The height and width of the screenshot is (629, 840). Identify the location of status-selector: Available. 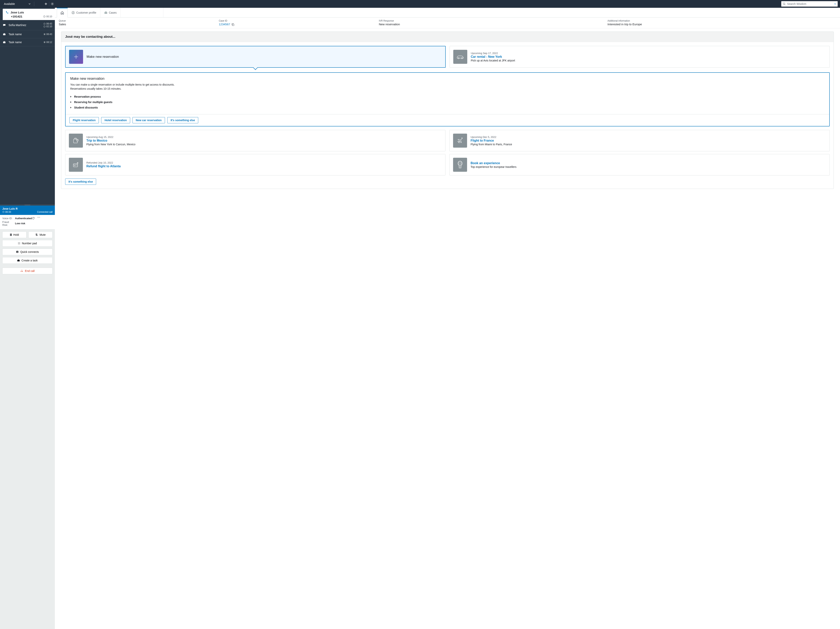
(17, 4).